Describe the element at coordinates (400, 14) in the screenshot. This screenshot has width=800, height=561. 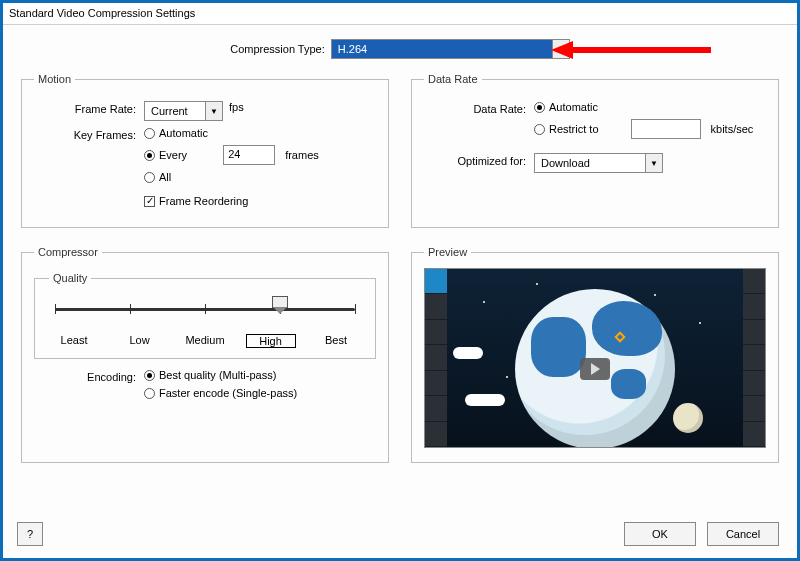
I see `title-bar: Standard Video Compression Settings` at that location.